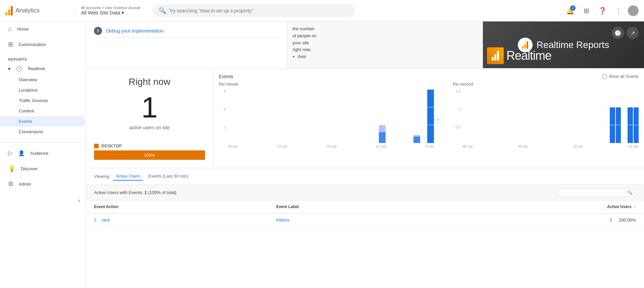  What do you see at coordinates (635, 207) in the screenshot?
I see `sort-icon: ↓` at bounding box center [635, 207].